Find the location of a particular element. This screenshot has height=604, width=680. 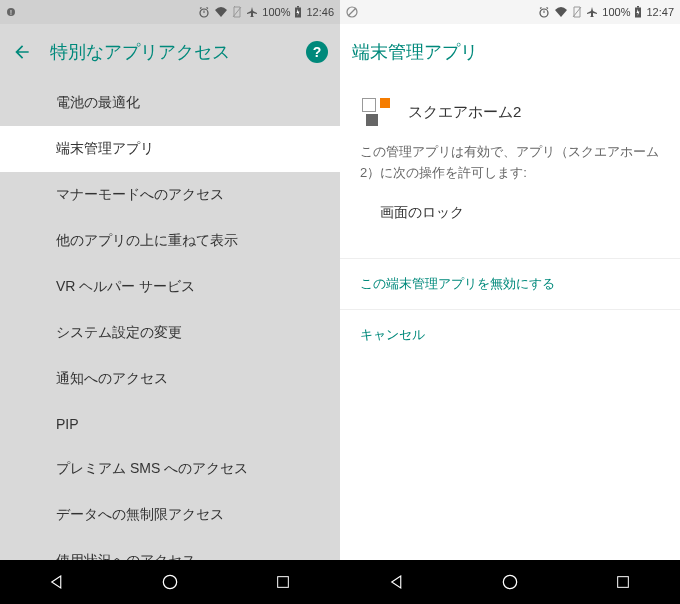

disable-admin-button: この端末管理アプリを無効にする is located at coordinates (510, 284).